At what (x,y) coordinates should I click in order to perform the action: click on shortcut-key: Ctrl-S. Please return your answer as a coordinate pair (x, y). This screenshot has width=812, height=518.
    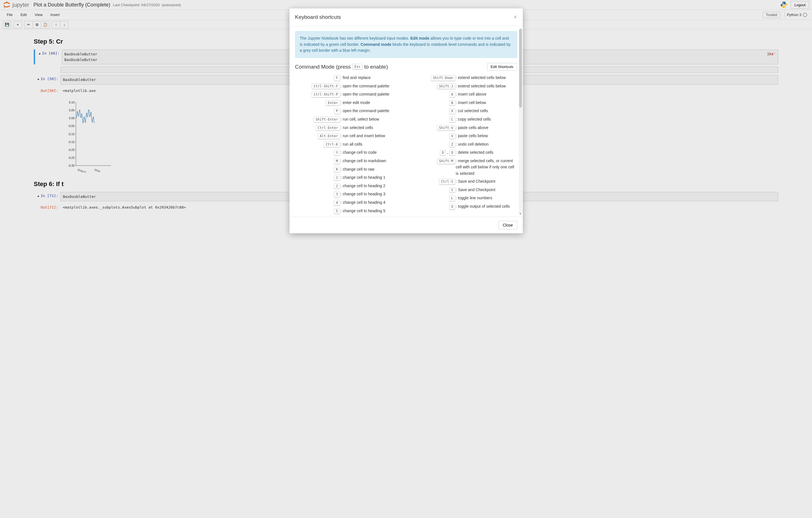
    Looking at the image, I should click on (433, 181).